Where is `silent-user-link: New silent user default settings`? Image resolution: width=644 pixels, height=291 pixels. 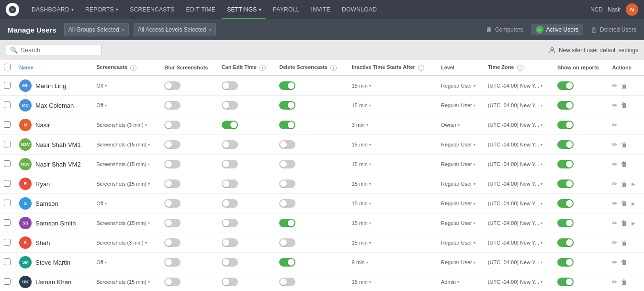
silent-user-link: New silent user default settings is located at coordinates (593, 50).